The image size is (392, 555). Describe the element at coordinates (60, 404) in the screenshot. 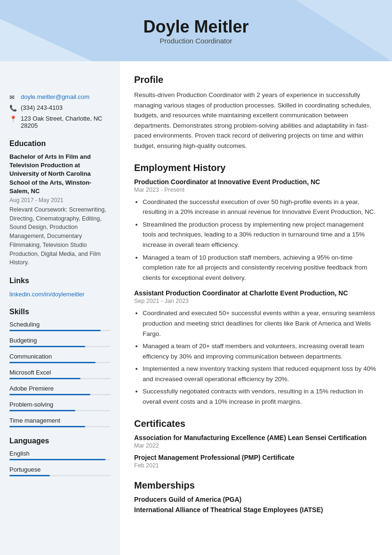

I see `skill-name: Problem-solving` at that location.